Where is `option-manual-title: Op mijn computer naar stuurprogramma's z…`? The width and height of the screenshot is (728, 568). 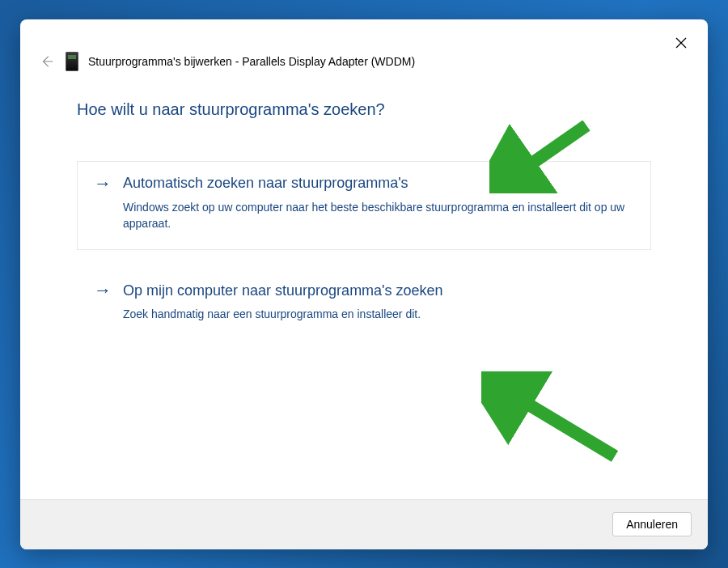
option-manual-title: Op mijn computer naar stuurprogramma's z… is located at coordinates (283, 291).